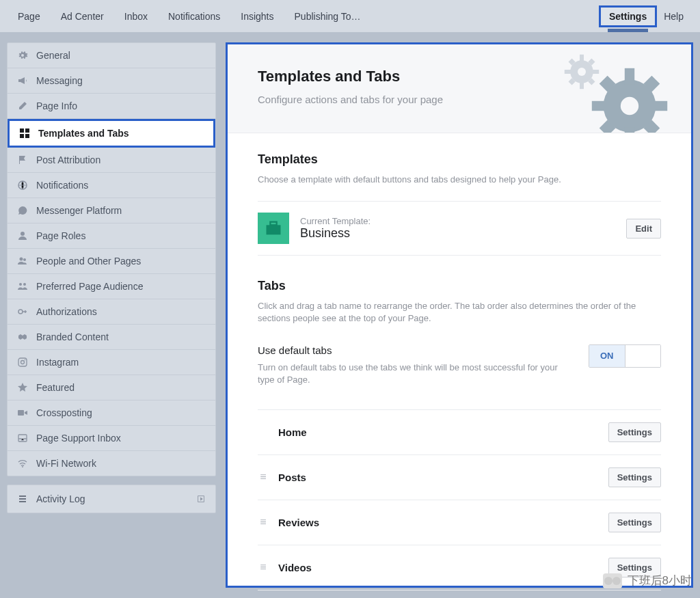  What do you see at coordinates (111, 439) in the screenshot?
I see `sidebar-item-support-inbox: Page Support Inbox` at bounding box center [111, 439].